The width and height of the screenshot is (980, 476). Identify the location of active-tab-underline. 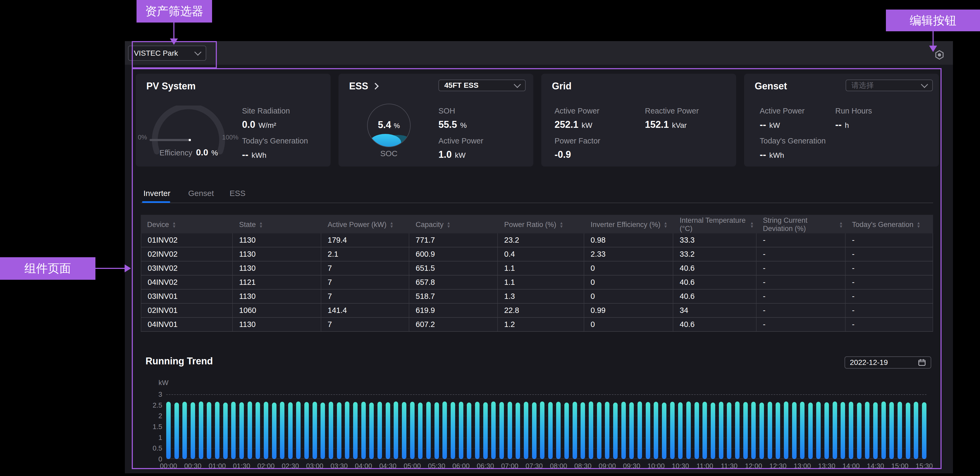
(156, 202).